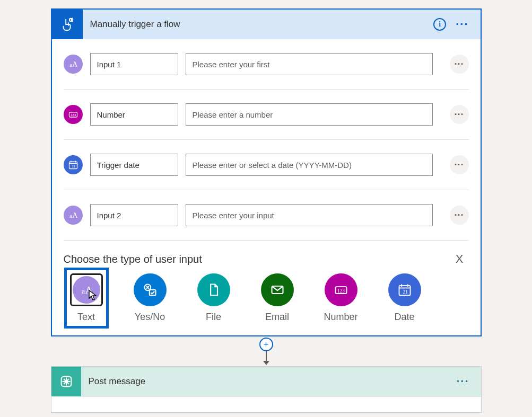 This screenshot has height=417, width=532. What do you see at coordinates (266, 381) in the screenshot?
I see `action-card-header: Post message ···` at bounding box center [266, 381].